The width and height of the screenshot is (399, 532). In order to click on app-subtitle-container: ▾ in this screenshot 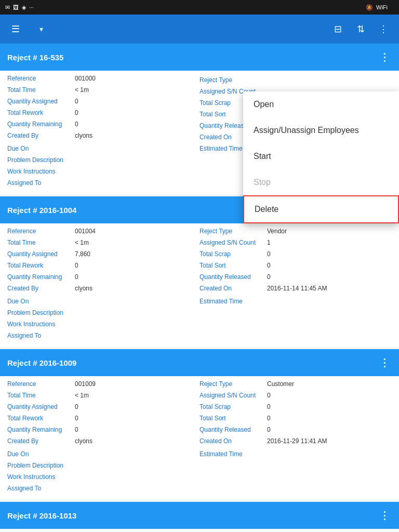, I will do `click(41, 29)`.